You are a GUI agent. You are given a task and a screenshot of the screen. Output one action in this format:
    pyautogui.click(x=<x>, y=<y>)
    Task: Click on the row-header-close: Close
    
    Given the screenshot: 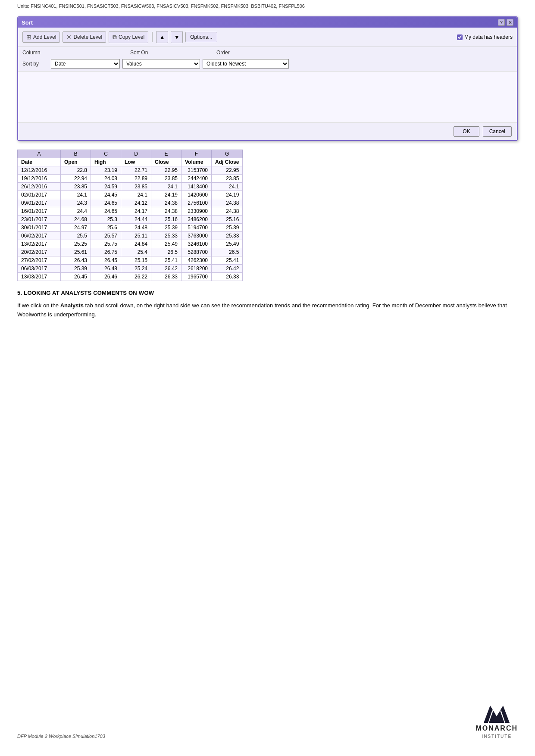 What is the action you would take?
    pyautogui.click(x=166, y=162)
    